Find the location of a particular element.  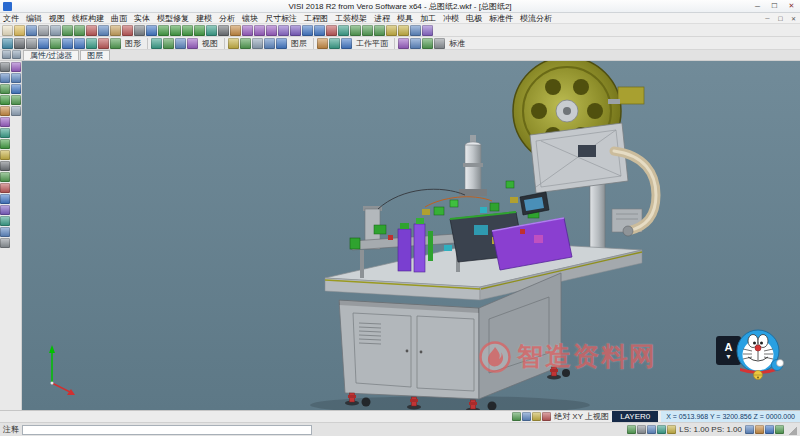

options-icon is located at coordinates (440, 44).